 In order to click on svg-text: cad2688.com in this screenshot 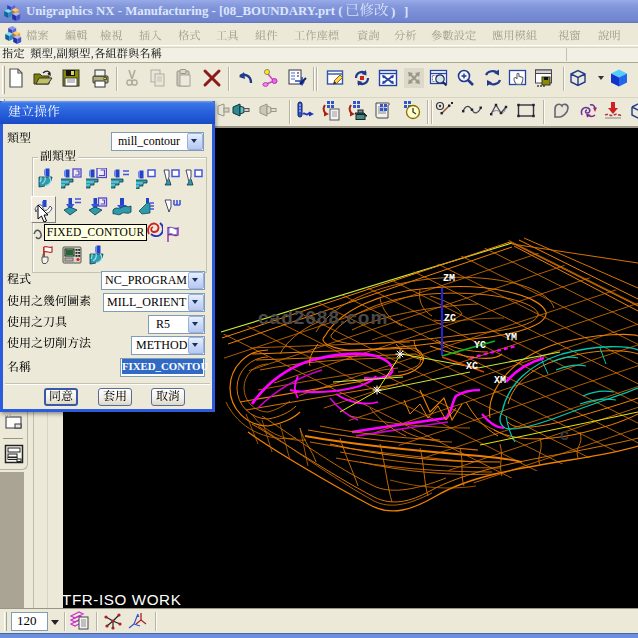, I will do `click(323, 318)`.